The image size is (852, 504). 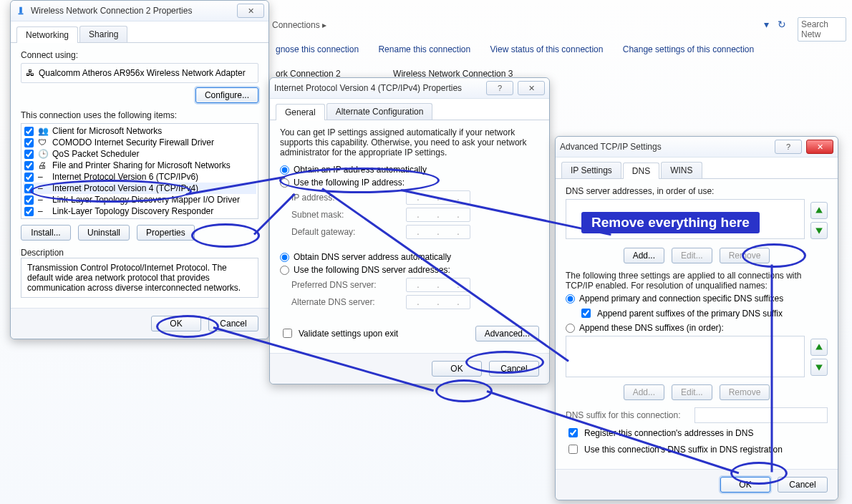 What do you see at coordinates (140, 211) in the screenshot?
I see `list-item: –Link-Layer Topology Discovery Responder` at bounding box center [140, 211].